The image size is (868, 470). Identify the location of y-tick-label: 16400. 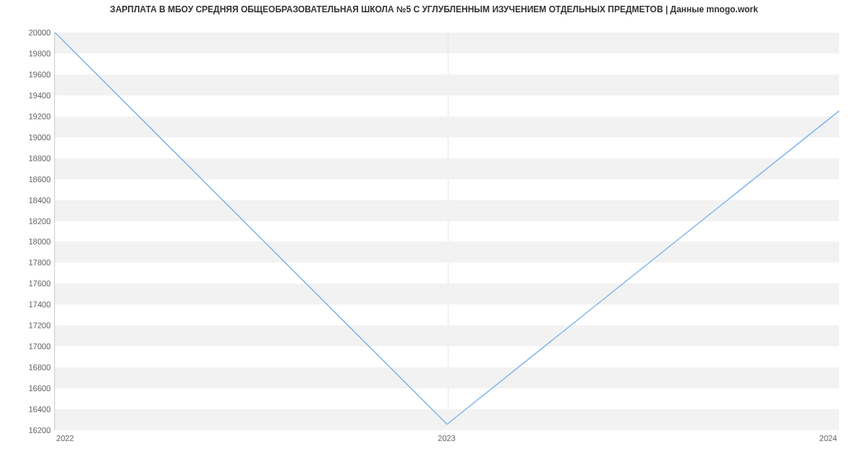
(29, 409).